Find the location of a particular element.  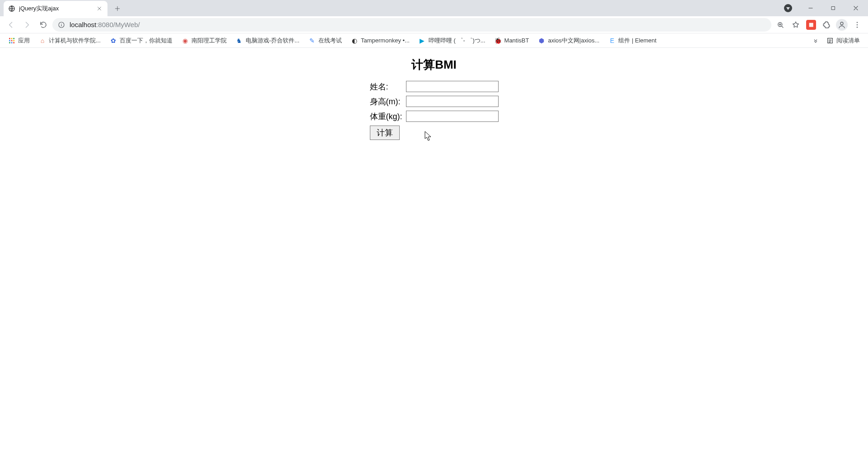

reading-list-button: 阅读清单 is located at coordinates (843, 41).